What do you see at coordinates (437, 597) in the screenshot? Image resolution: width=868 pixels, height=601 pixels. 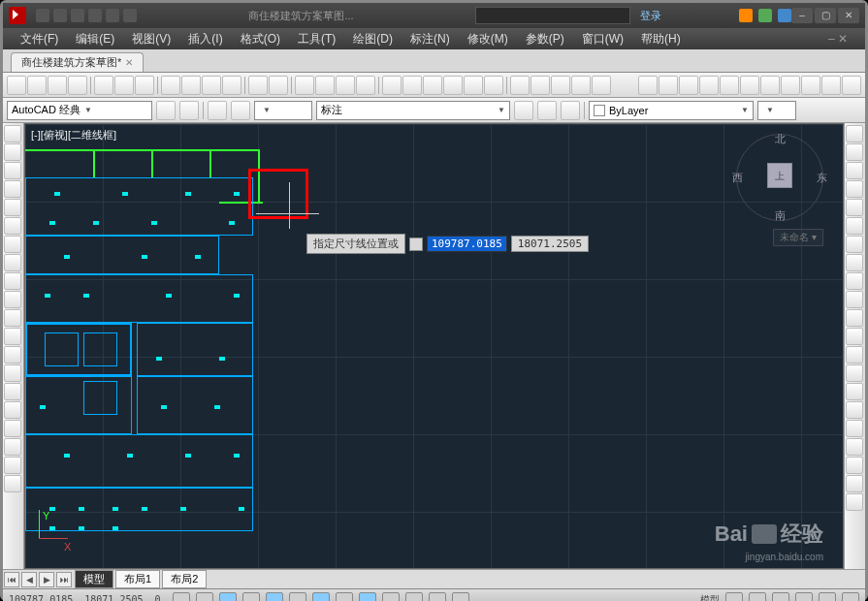 I see `qp-button` at bounding box center [437, 597].